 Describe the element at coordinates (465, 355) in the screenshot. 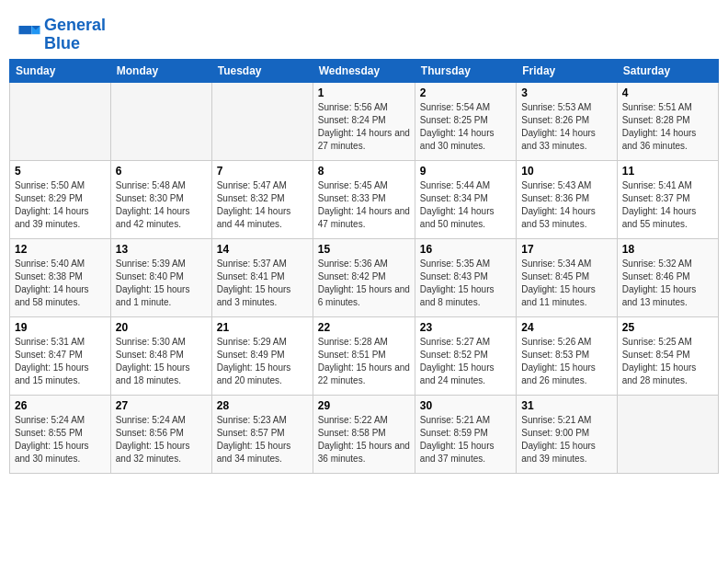

I see `calendar-cell: 23Sunrise: 5:27 AMSunset: 8:52 PMDayligh…` at that location.